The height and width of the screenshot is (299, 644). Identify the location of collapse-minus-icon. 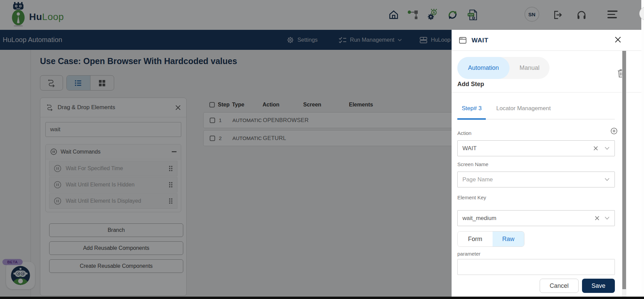
(174, 152).